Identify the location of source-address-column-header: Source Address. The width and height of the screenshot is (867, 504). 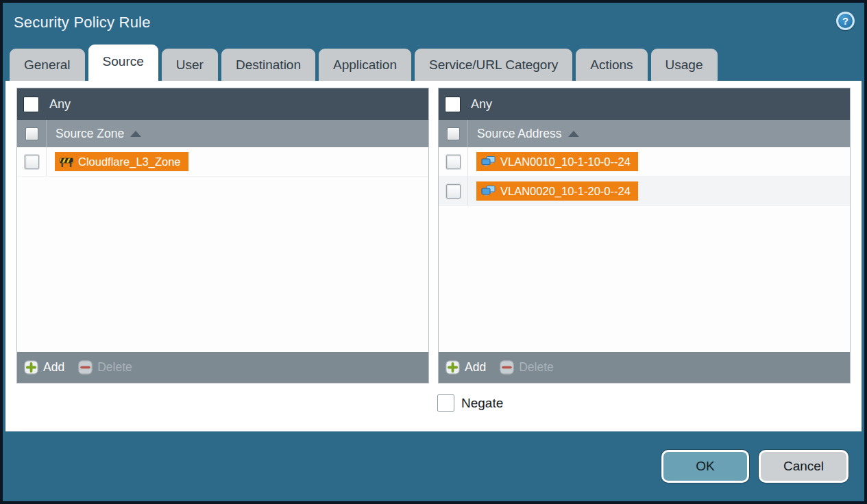
(644, 134).